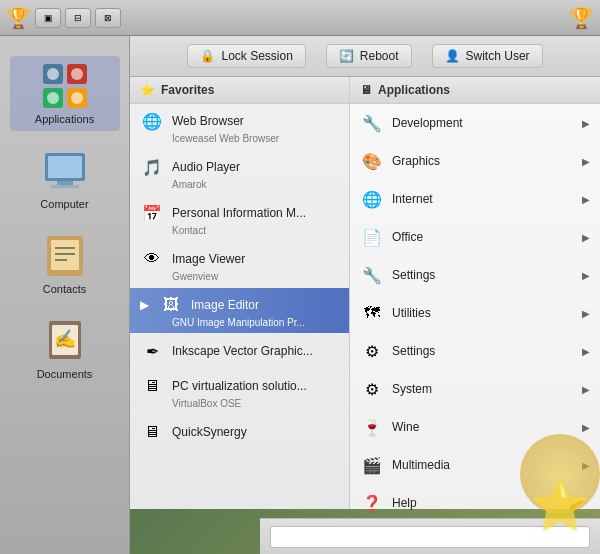  Describe the element at coordinates (483, 389) in the screenshot. I see `system-label: System` at that location.